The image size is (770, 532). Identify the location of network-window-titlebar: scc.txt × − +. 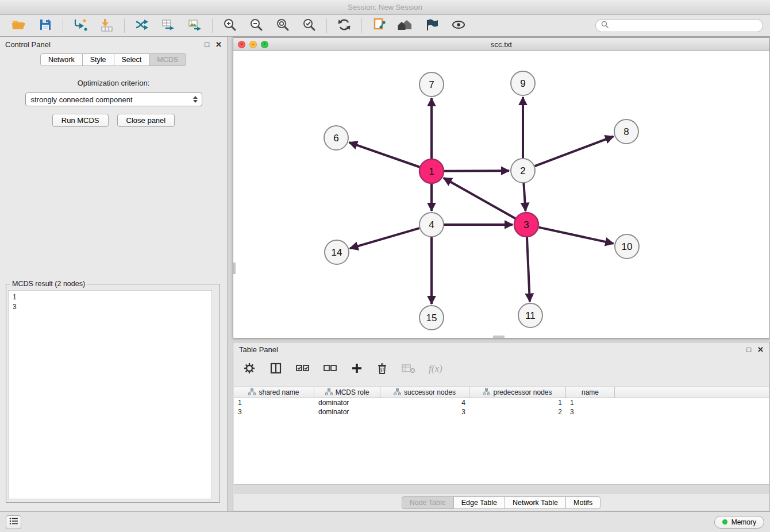
(501, 45).